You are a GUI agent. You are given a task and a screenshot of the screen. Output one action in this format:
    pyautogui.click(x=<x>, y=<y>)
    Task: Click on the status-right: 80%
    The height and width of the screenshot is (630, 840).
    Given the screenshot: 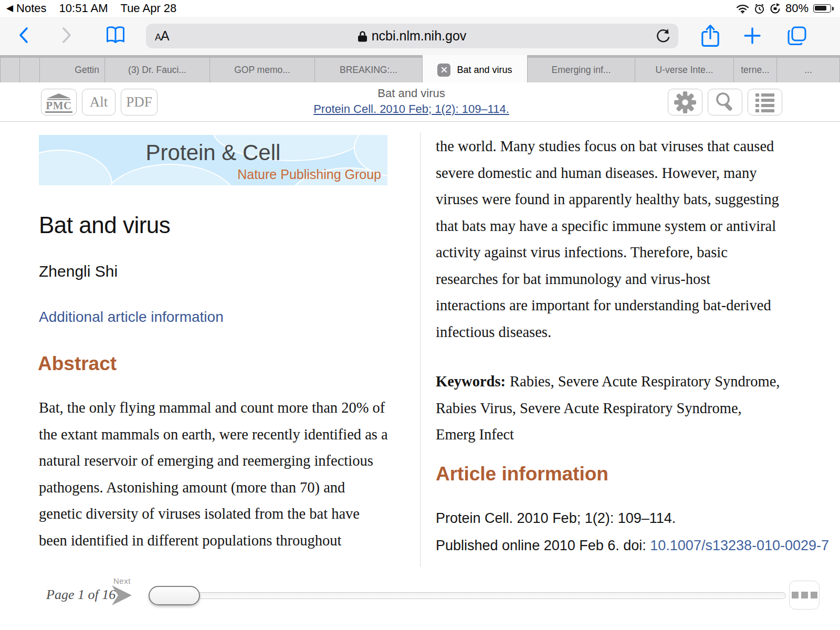 What is the action you would take?
    pyautogui.click(x=785, y=8)
    